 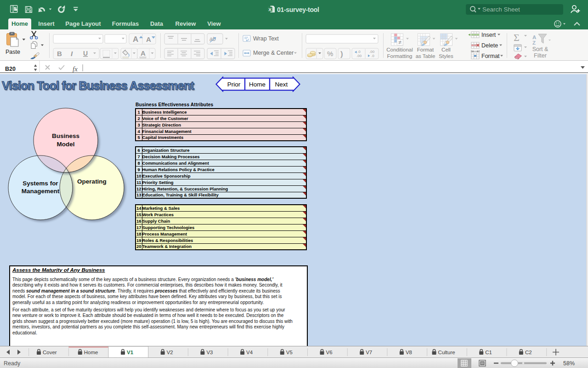 What do you see at coordinates (12, 363) in the screenshot?
I see `svg-text: Ready` at bounding box center [12, 363].